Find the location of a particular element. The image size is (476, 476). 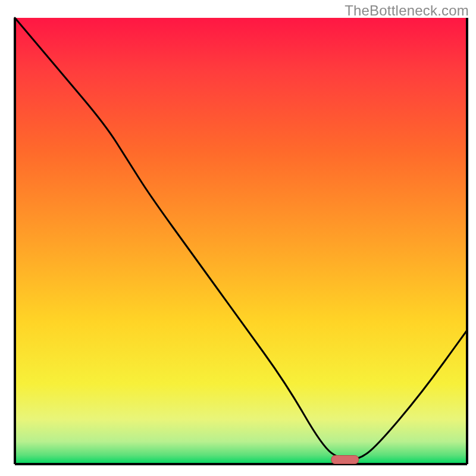

watermark-text: TheBottleneck.com is located at coordinates (407, 11).